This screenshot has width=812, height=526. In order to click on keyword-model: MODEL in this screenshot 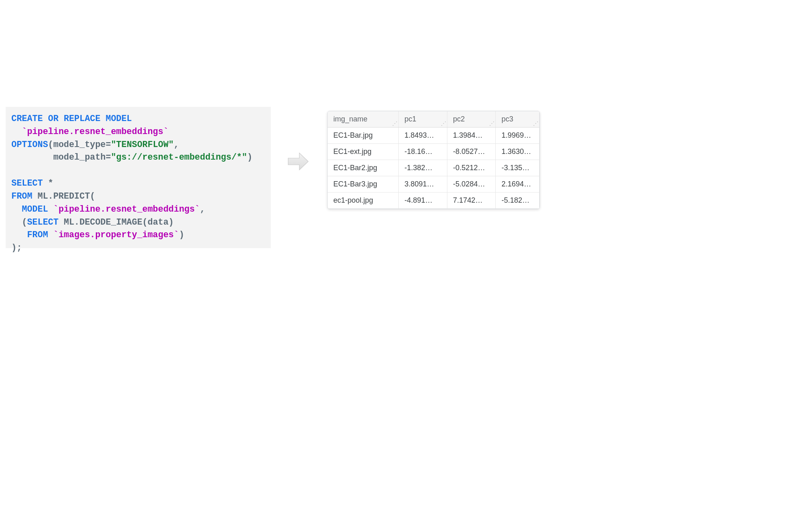, I will do `click(35, 209)`.